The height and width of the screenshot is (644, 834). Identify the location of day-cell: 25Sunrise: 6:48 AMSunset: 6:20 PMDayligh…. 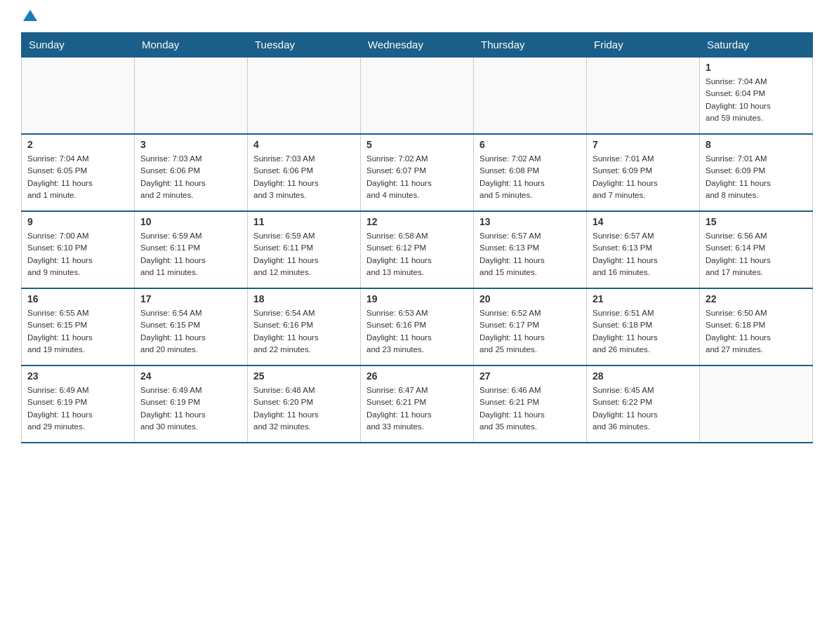
(305, 404).